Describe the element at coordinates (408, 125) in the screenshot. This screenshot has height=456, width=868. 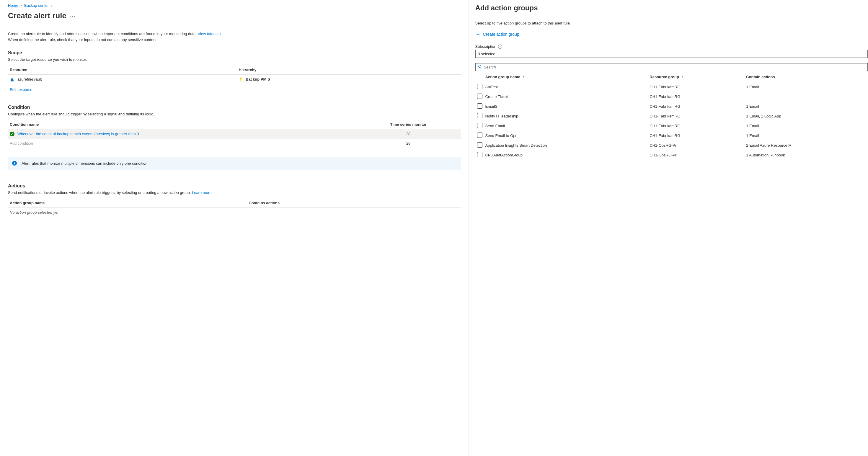
I see `condition-col-ts: Time series monitor` at that location.